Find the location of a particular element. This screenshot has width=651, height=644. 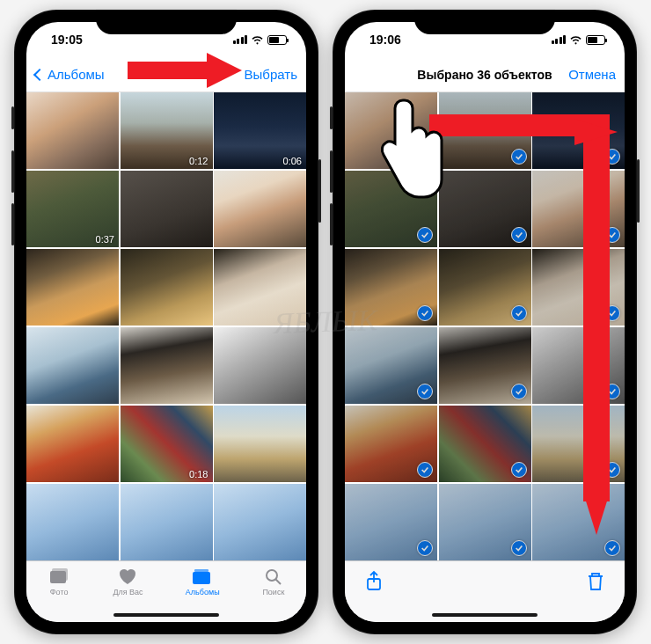

share-button is located at coordinates (374, 582).